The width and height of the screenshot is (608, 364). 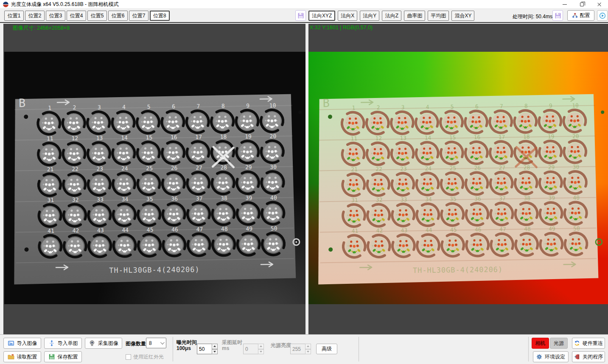 I want to click on read-config-button: 读取配置, so click(x=22, y=357).